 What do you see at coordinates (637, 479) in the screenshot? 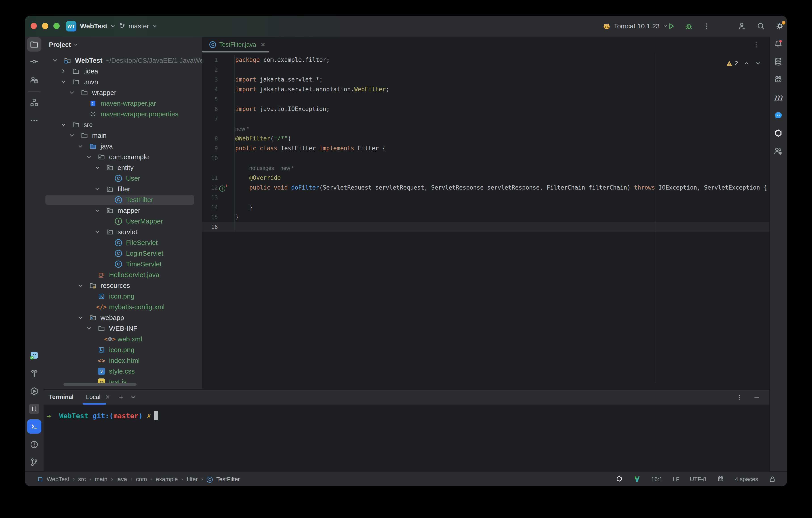
I see `v-plugin-status-icon` at bounding box center [637, 479].